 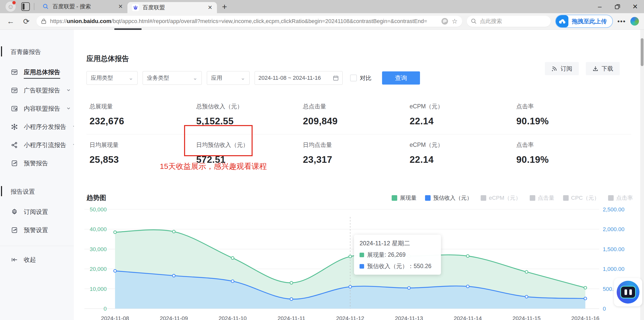 What do you see at coordinates (635, 7) in the screenshot?
I see `close-button: ✕` at bounding box center [635, 7].